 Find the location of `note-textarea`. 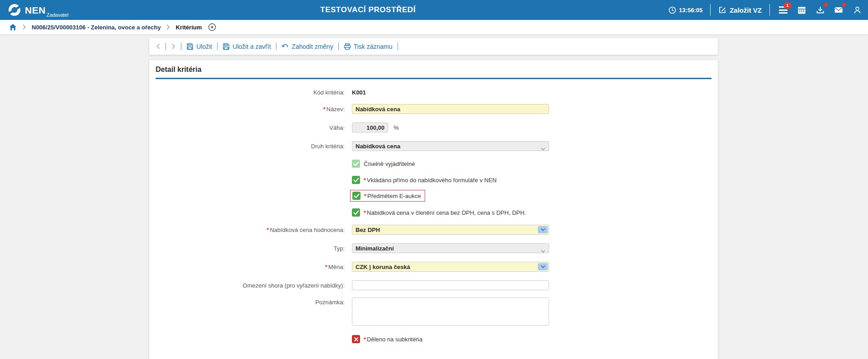

note-textarea is located at coordinates (451, 312).